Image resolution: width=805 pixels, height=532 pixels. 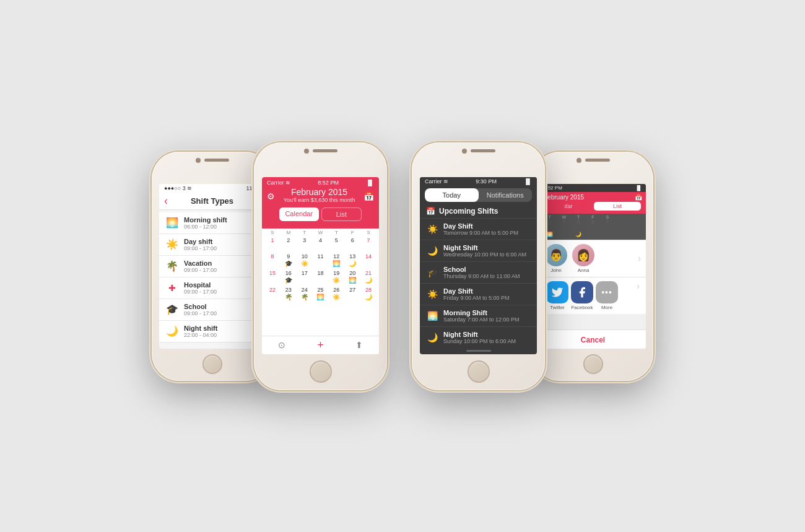 What do you see at coordinates (557, 307) in the screenshot?
I see `twitter-label: Twitter` at bounding box center [557, 307].